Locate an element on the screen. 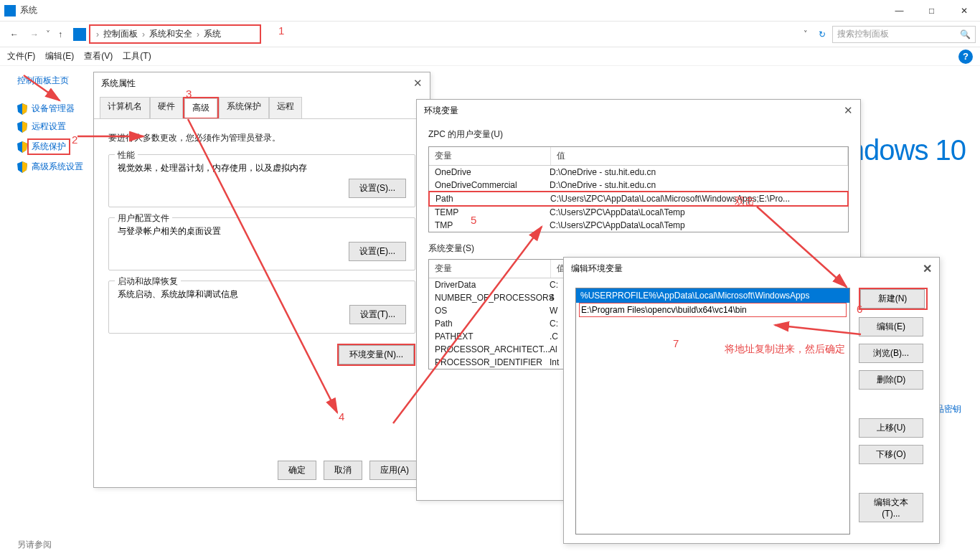  admin-text: 要进行大多数更改，您必须作为管理员登录。 is located at coordinates (262, 138).